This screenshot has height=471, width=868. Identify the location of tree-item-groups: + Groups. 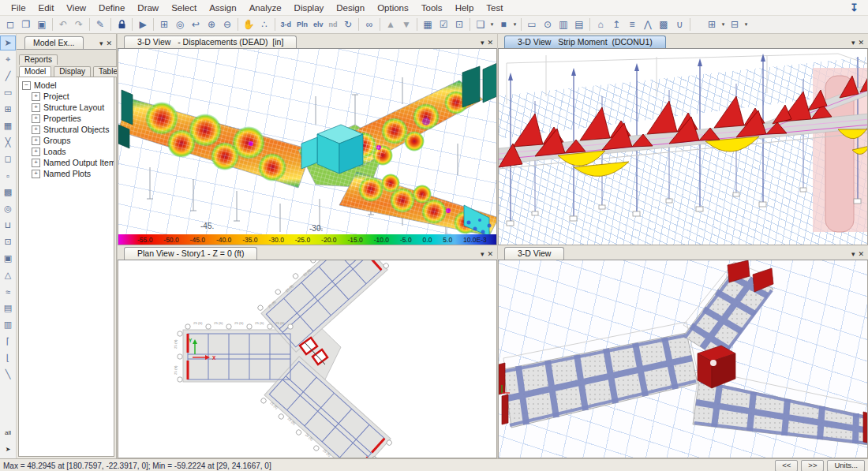
(68, 140).